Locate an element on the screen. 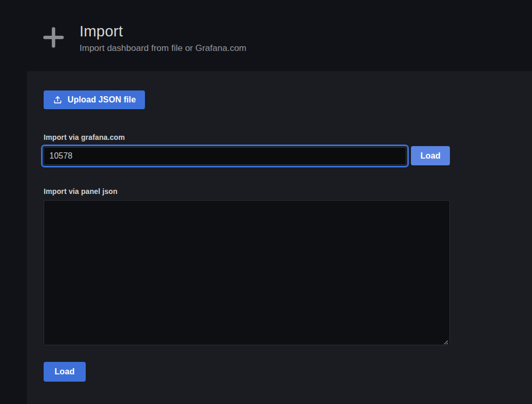  gcom-field: Import via grafana.com Load is located at coordinates (288, 149).